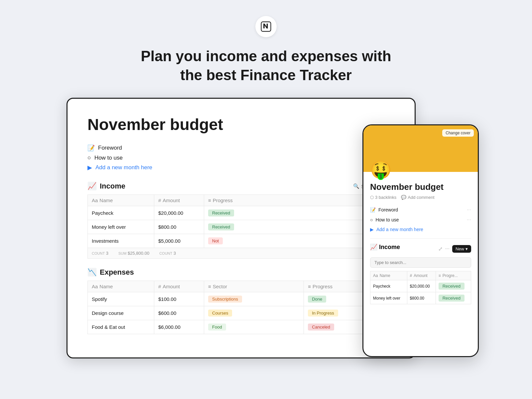  Describe the element at coordinates (421, 229) in the screenshot. I see `mobile-nav-addmonth: ▶ Add a new month here` at that location.